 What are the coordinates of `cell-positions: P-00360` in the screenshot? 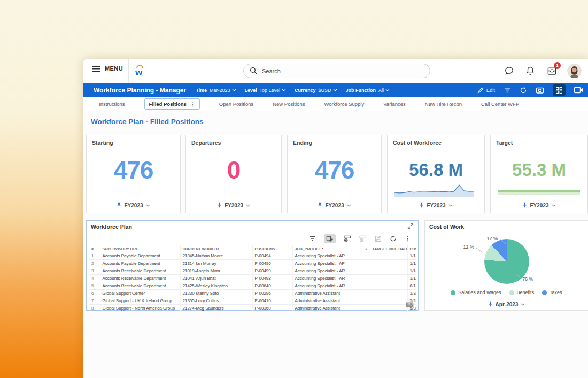 It's located at (273, 308).